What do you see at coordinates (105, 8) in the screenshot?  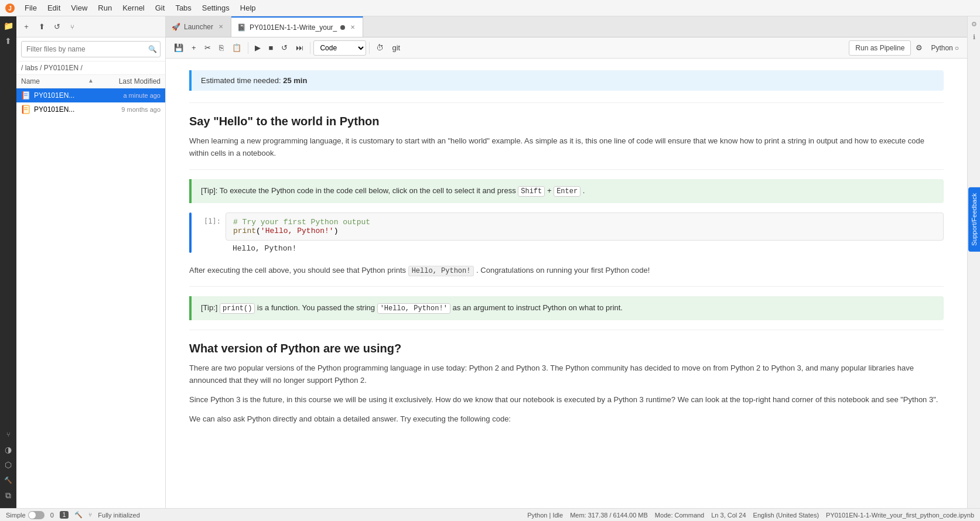 I see `menu-run: Run` at bounding box center [105, 8].